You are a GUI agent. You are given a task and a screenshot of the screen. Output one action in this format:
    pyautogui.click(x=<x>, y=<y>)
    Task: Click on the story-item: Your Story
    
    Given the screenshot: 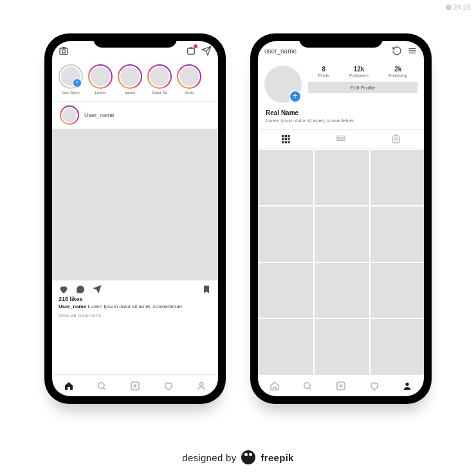 What is the action you would take?
    pyautogui.click(x=71, y=80)
    